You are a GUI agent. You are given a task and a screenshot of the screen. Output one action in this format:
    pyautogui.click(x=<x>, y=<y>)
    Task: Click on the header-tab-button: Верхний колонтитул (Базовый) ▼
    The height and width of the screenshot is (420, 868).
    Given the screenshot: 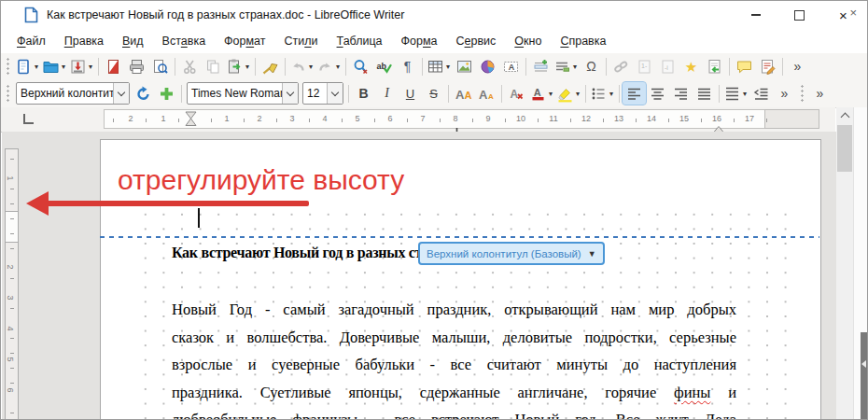 What is the action you would take?
    pyautogui.click(x=511, y=254)
    